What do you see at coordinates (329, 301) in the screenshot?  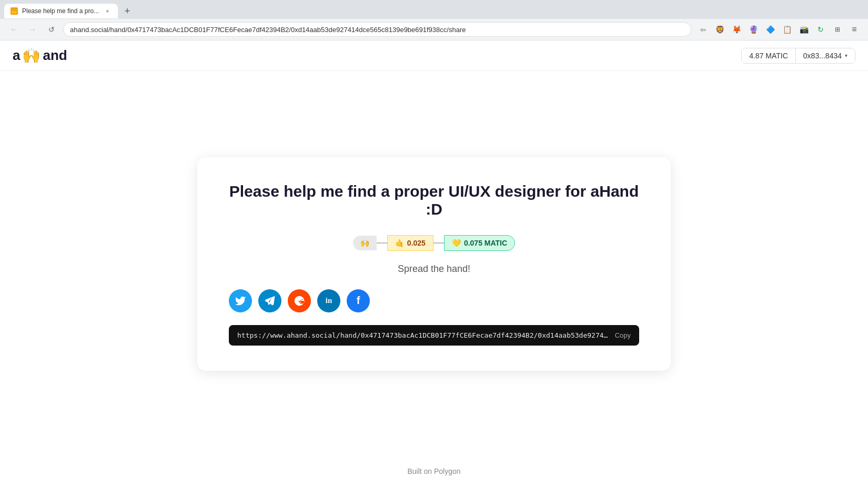 I see `linkedin-share-button: in` at bounding box center [329, 301].